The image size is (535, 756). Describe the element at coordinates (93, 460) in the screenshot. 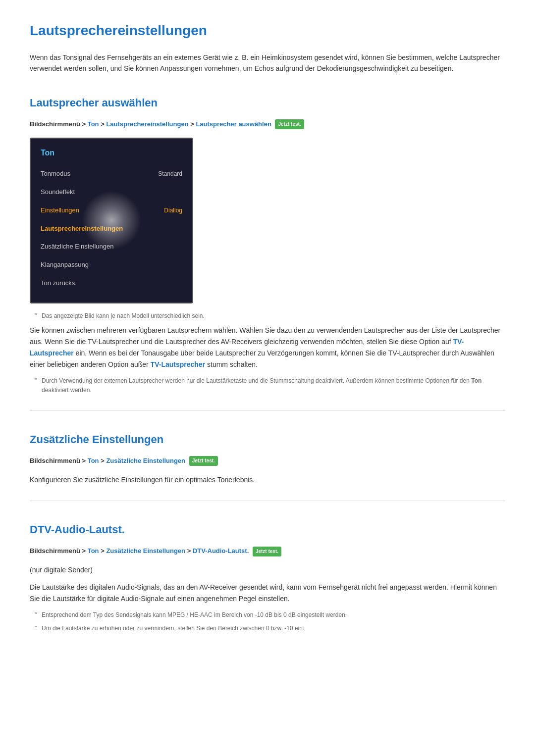

I see `breadcrumb-ton-2: Ton` at that location.